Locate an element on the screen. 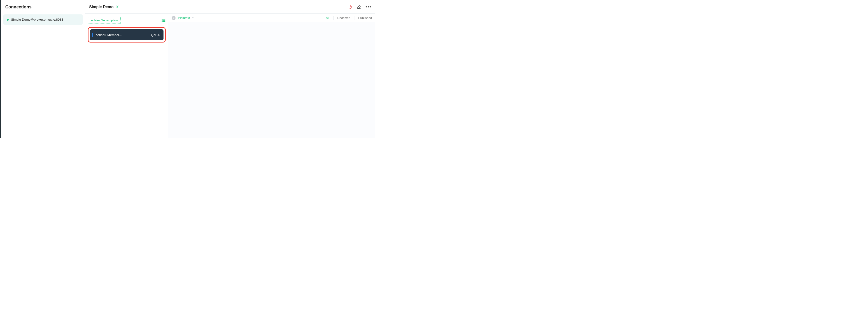 Image resolution: width=868 pixels, height=318 pixels. connection-title: Simple Demo is located at coordinates (101, 7).